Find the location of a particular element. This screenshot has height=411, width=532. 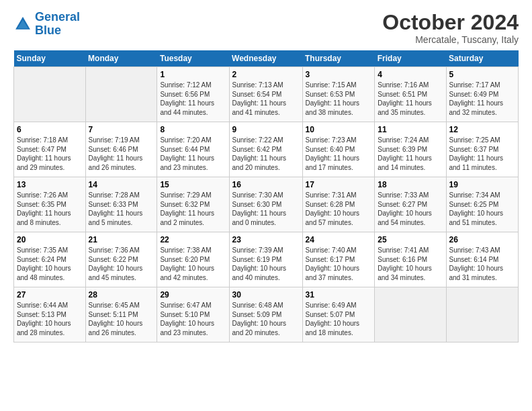

day-cell: 30Sunrise: 6:48 AMSunset: 5:09 PMDayligh… is located at coordinates (266, 315).